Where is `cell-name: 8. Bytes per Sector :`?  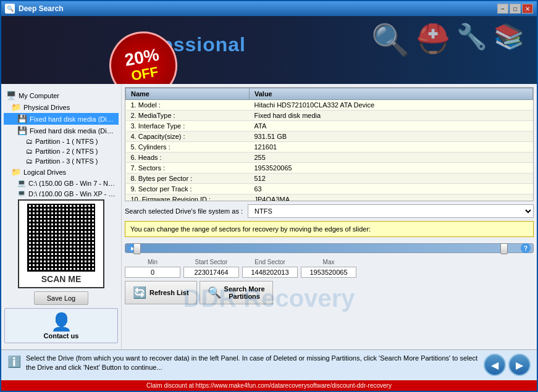 cell-name: 8. Bytes per Sector : is located at coordinates (188, 179).